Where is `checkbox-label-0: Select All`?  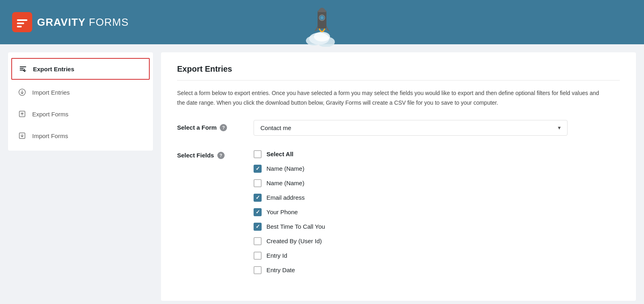 checkbox-label-0: Select All is located at coordinates (280, 154).